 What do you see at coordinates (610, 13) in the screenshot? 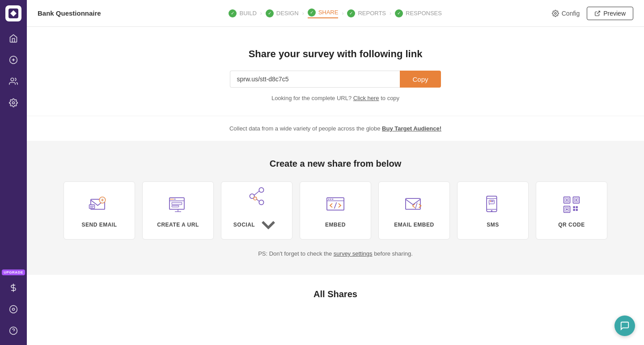
I see `preview-button: Preview` at bounding box center [610, 13].